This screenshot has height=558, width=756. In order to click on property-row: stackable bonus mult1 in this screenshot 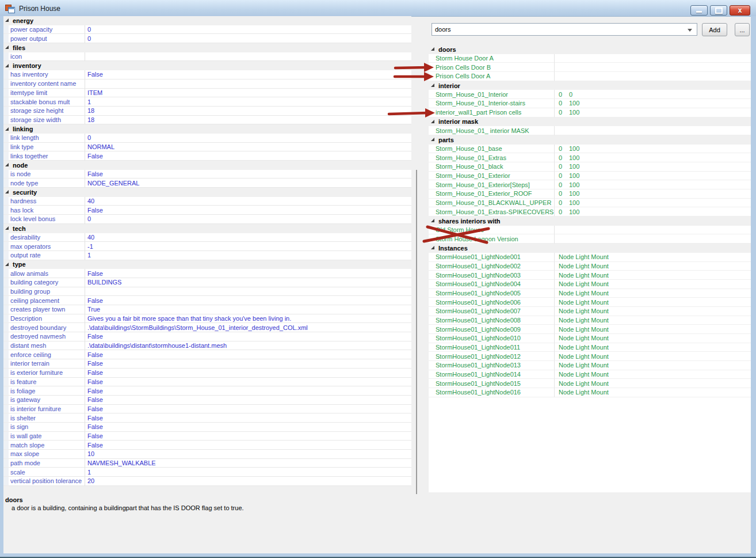, I will do `click(207, 102)`.